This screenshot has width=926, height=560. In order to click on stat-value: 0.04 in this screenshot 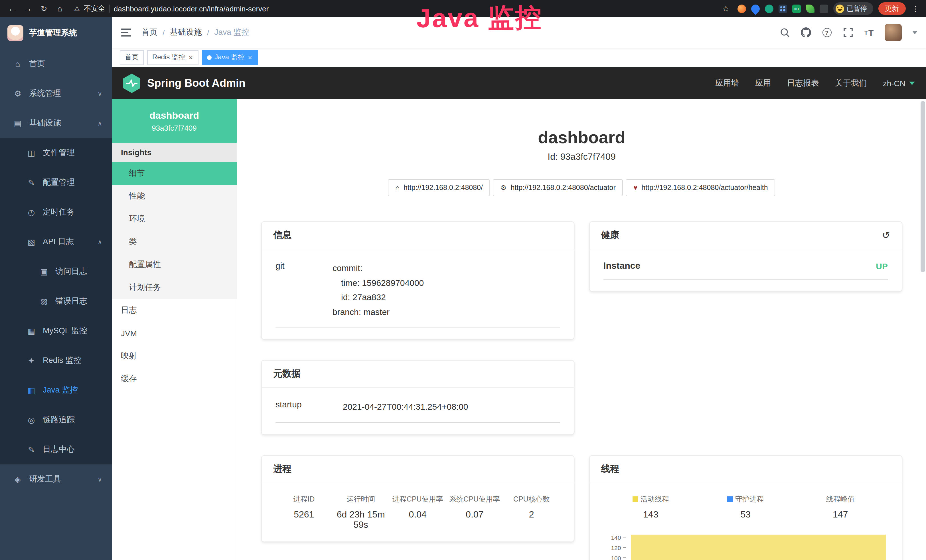, I will do `click(418, 514)`.